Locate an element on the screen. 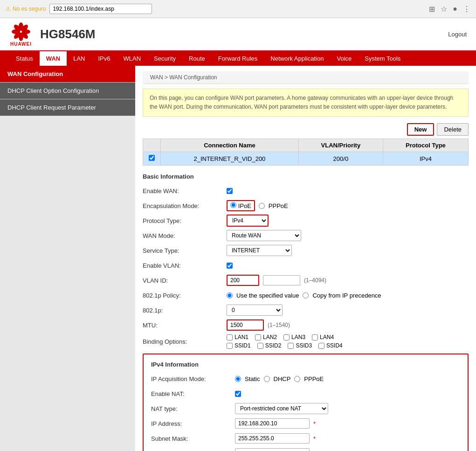  default-gw-control is located at coordinates (272, 450).